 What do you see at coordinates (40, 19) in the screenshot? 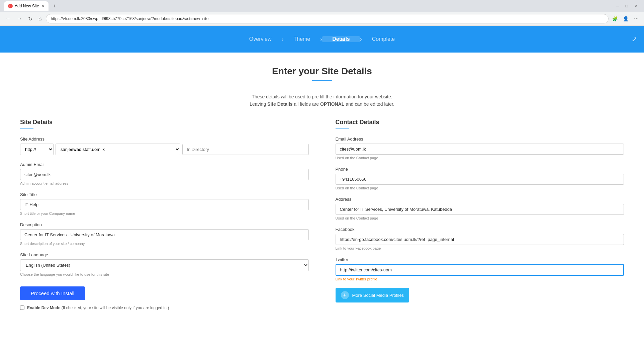
I see `home-button: ⌂` at bounding box center [40, 19].